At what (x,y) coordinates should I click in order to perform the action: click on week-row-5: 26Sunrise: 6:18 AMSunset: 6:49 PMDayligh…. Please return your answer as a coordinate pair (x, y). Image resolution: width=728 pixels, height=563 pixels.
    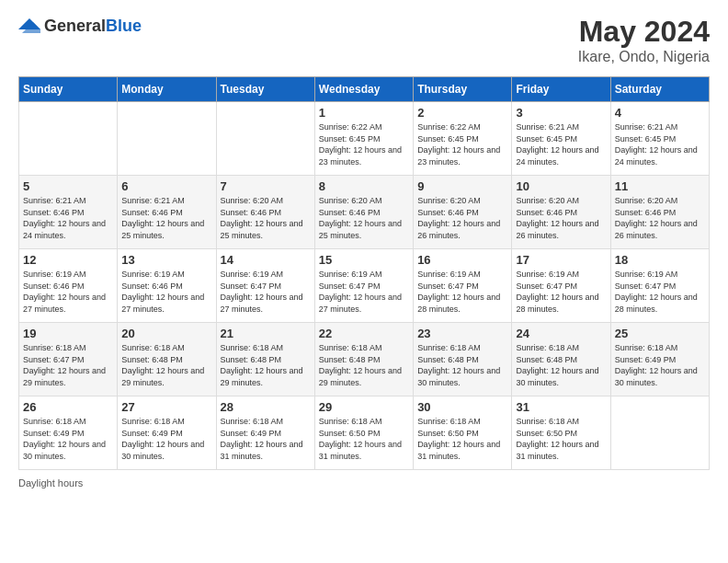
    Looking at the image, I should click on (364, 433).